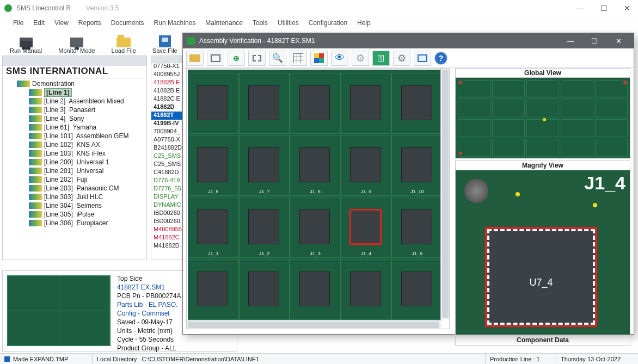 The width and height of the screenshot is (638, 364). I want to click on info-file-link: 41882T EX.SM1, so click(149, 287).